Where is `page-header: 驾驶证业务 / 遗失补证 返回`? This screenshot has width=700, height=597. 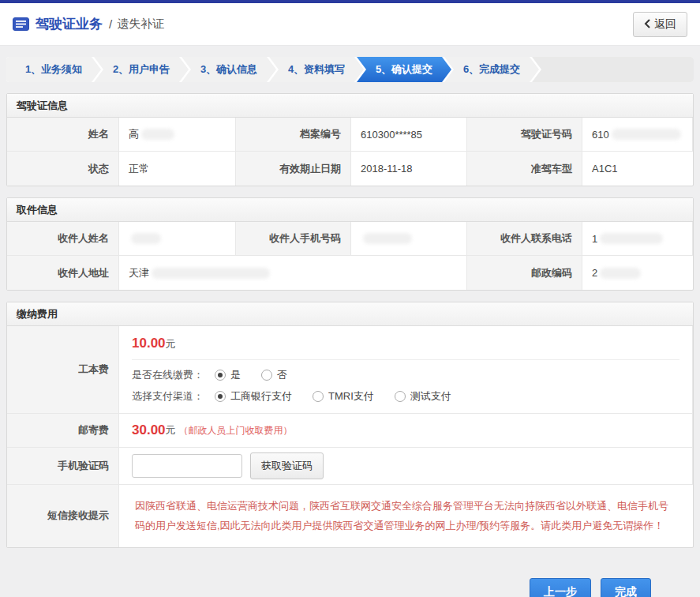
page-header: 驾驶证业务 / 遗失补证 返回 is located at coordinates (350, 24).